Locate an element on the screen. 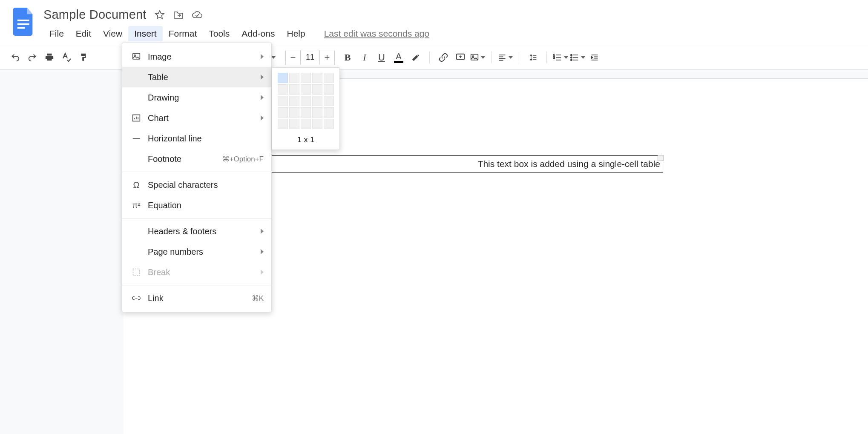 The image size is (868, 434). svg-text: 2 is located at coordinates (554, 58).